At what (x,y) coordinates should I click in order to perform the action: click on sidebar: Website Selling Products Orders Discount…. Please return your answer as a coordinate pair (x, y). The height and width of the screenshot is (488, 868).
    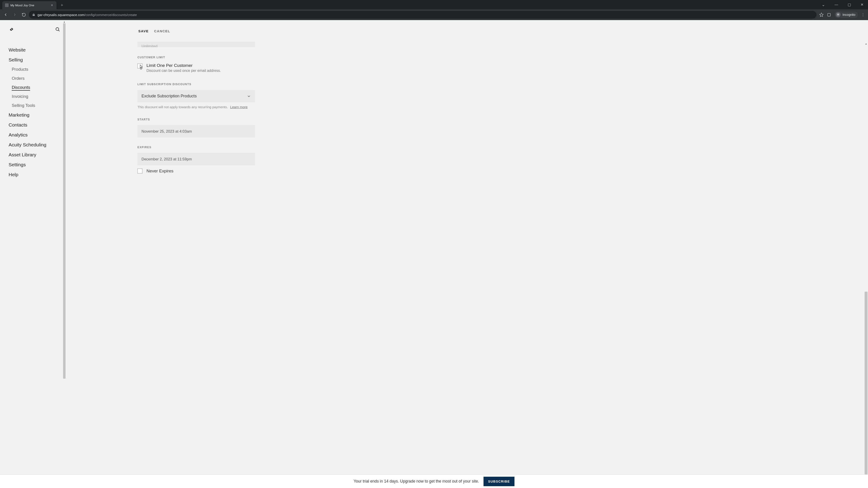
    Looking at the image, I should click on (33, 254).